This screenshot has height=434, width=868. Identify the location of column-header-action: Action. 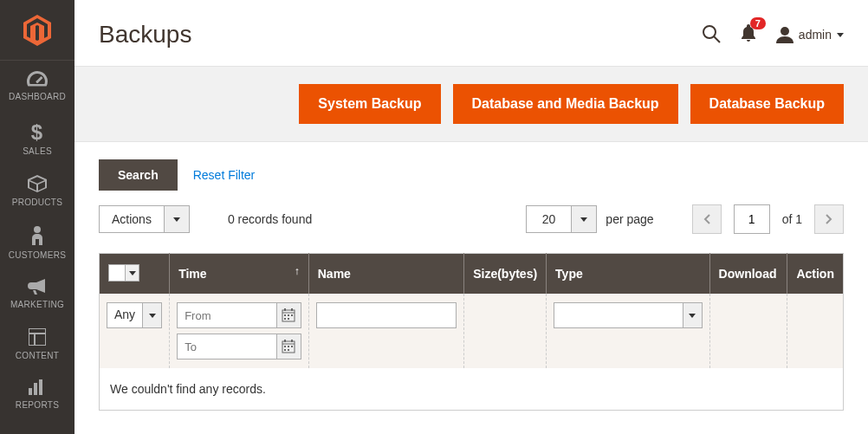
(816, 274).